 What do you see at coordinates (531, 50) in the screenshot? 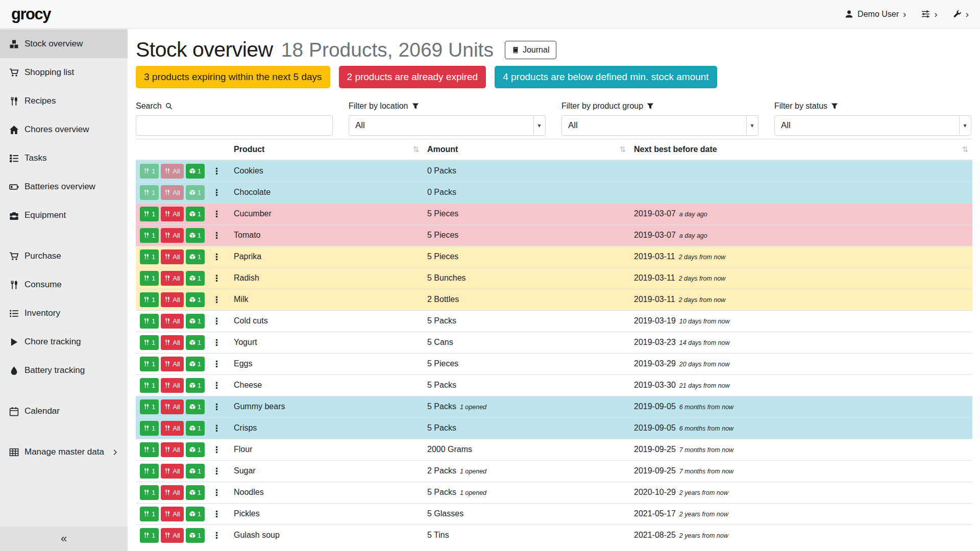
I see `journal-button: Journal` at bounding box center [531, 50].